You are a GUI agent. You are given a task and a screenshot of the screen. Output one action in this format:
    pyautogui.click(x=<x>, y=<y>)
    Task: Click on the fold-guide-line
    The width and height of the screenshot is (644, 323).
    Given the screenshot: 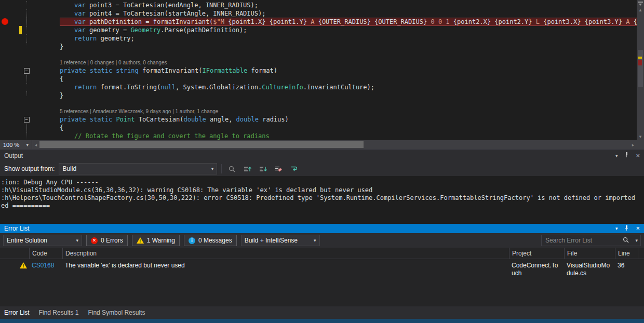 What is the action you would take?
    pyautogui.click(x=27, y=14)
    